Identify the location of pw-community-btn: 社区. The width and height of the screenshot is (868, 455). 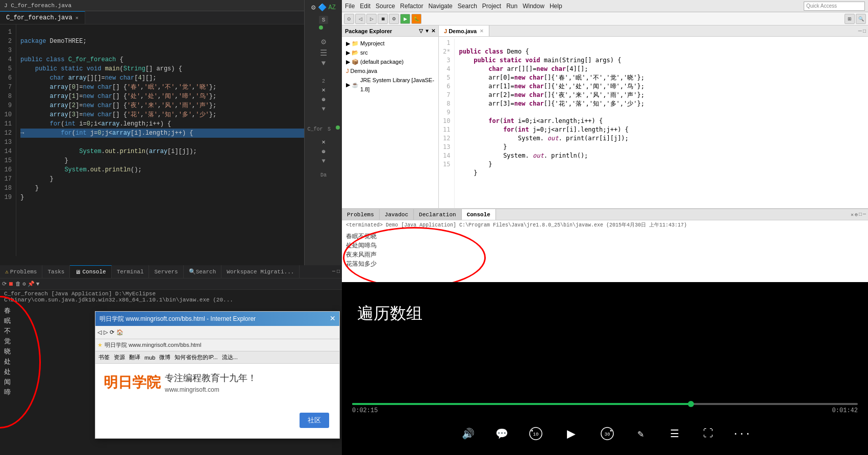
(314, 420).